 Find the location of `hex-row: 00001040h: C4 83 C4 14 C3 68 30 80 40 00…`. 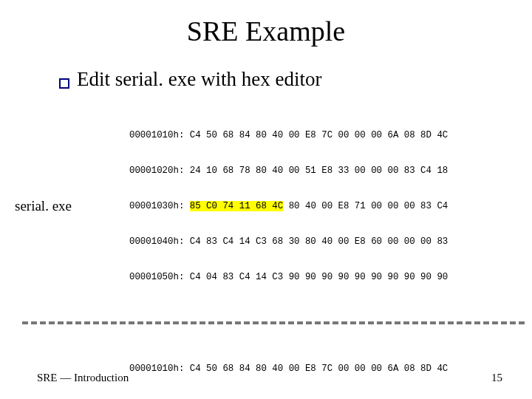

hex-row: 00001040h: C4 83 C4 14 C3 68 30 80 40 00… is located at coordinates (288, 242).